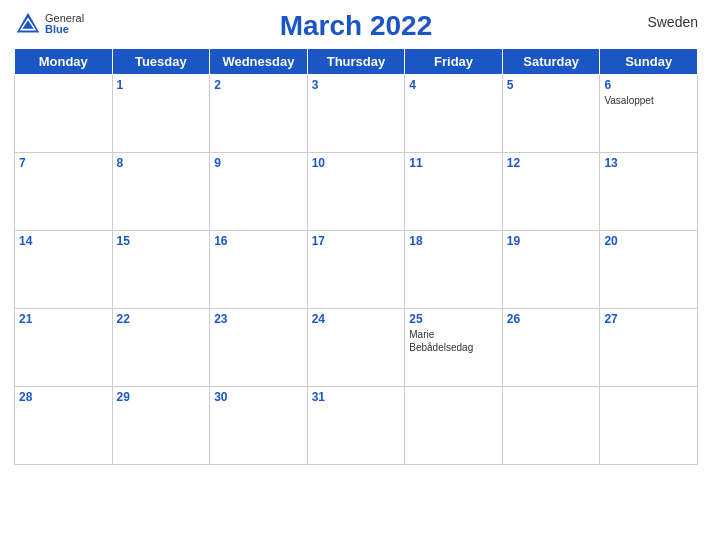 The height and width of the screenshot is (550, 712). Describe the element at coordinates (64, 319) in the screenshot. I see `day-number: 21` at that location.